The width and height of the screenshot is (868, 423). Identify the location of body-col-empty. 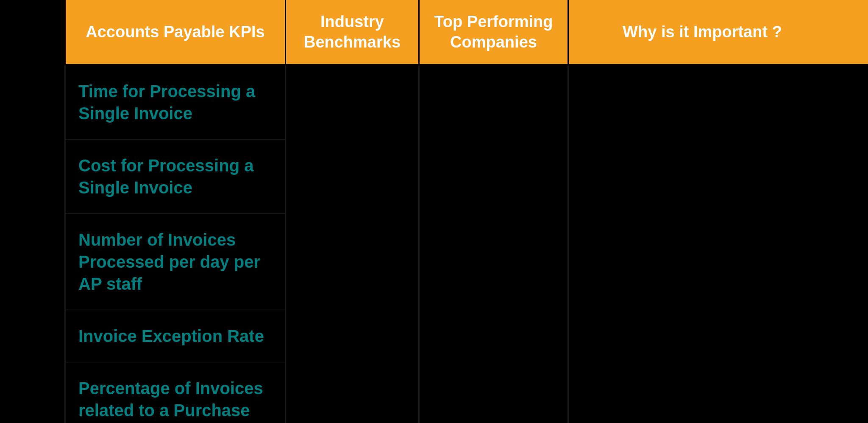
(33, 244).